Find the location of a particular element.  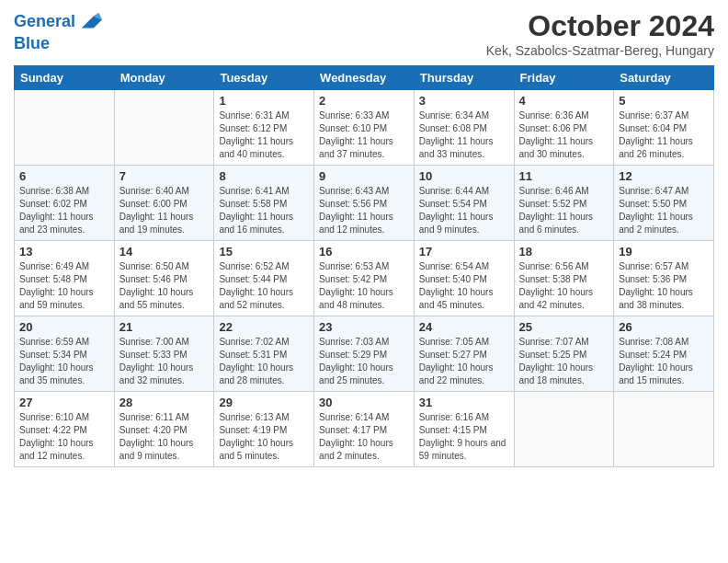

day-number: 23 is located at coordinates (364, 327).